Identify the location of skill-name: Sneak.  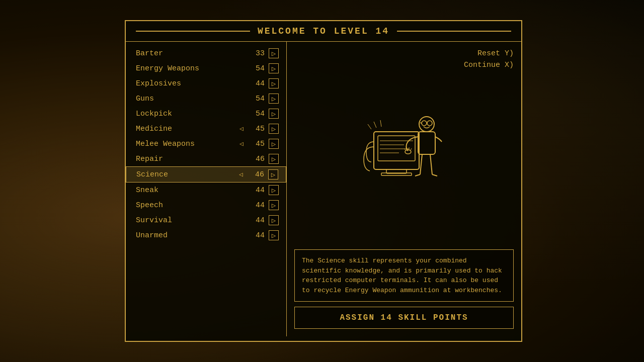
(188, 190).